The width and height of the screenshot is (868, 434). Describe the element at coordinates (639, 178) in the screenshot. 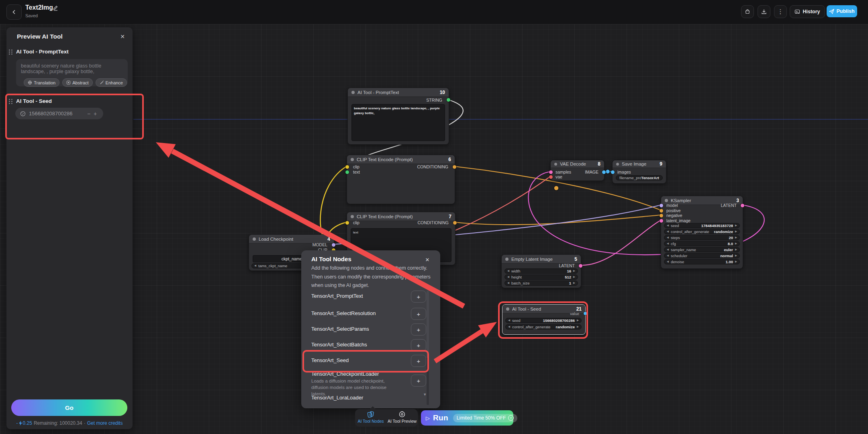

I see `widget-filename-prefix: filename_prefix TensorArt` at that location.